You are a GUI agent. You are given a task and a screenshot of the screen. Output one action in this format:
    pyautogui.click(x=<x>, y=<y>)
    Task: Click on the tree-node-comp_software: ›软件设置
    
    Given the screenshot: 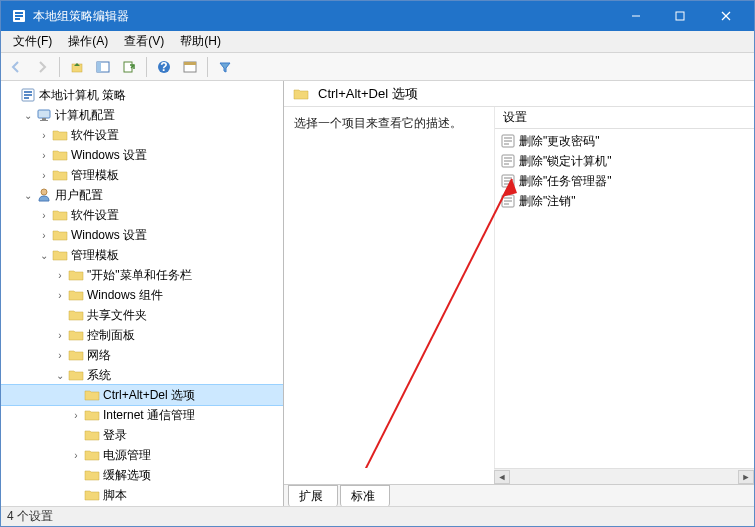 What is the action you would take?
    pyautogui.click(x=142, y=135)
    